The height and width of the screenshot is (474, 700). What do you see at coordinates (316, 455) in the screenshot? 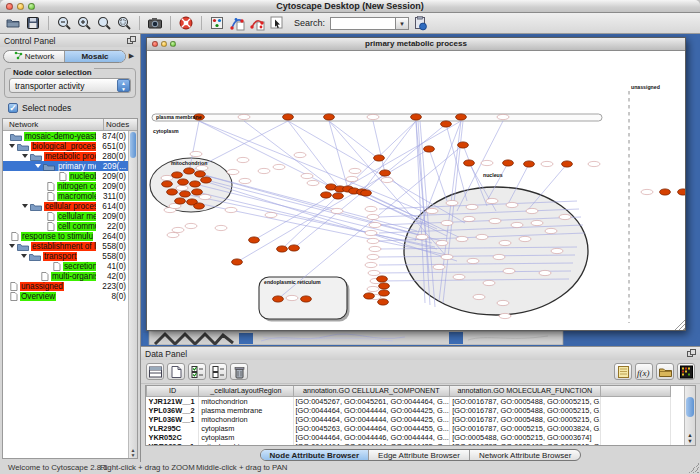
I see `tab-node-attribute-browser: Node Attribute Browser` at bounding box center [316, 455].